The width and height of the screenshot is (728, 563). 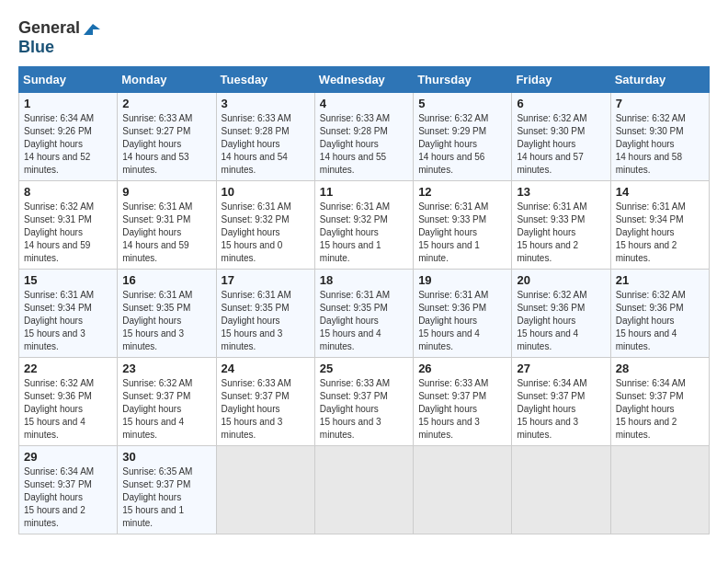 I want to click on weekday-header: Wednesday, so click(x=364, y=80).